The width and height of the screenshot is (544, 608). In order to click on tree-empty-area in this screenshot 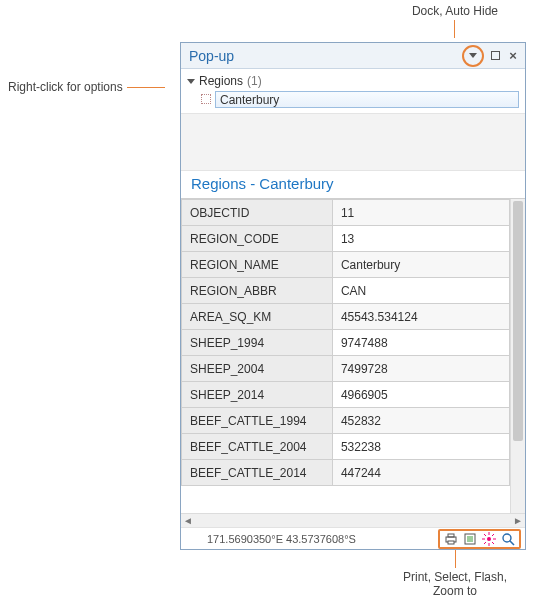, I will do `click(353, 142)`.